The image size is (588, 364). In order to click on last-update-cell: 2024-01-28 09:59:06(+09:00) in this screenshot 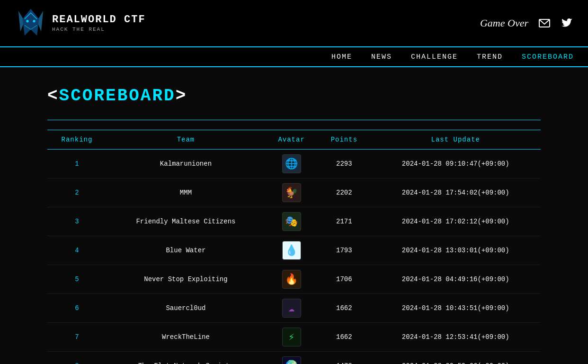, I will do `click(455, 358)`.